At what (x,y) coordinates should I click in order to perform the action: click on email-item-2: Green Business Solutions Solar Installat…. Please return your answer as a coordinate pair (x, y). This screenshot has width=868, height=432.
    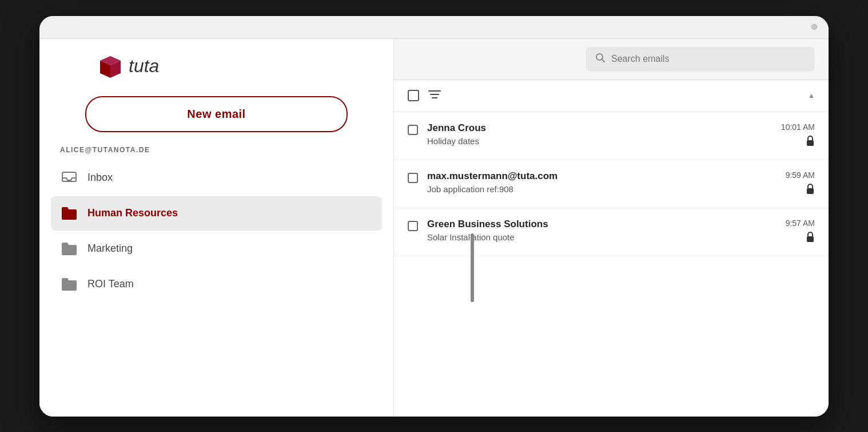
    Looking at the image, I should click on (611, 232).